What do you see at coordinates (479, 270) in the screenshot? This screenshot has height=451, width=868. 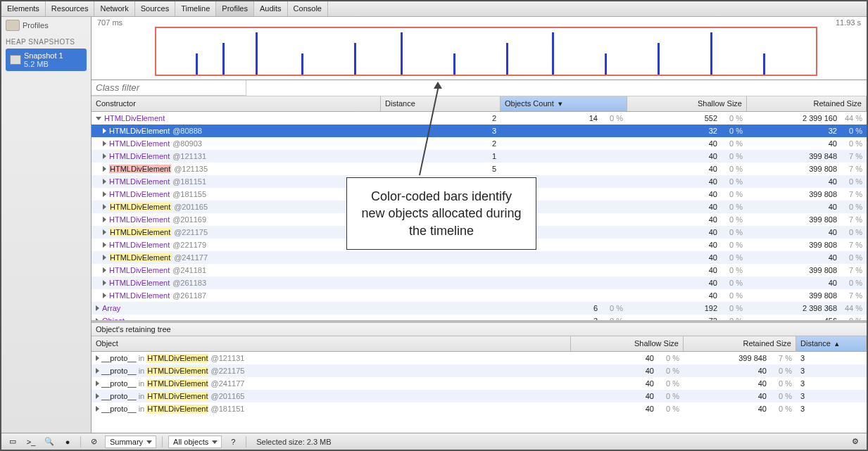 I see `table-row: HTMLDivElement @241181400 %399 8087 %` at bounding box center [479, 270].